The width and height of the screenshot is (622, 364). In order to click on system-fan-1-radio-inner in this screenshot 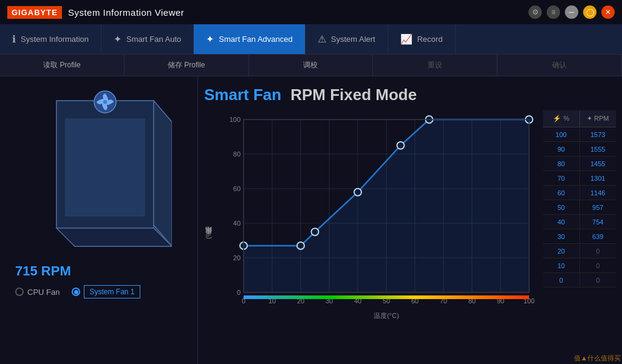, I will do `click(77, 292)`.